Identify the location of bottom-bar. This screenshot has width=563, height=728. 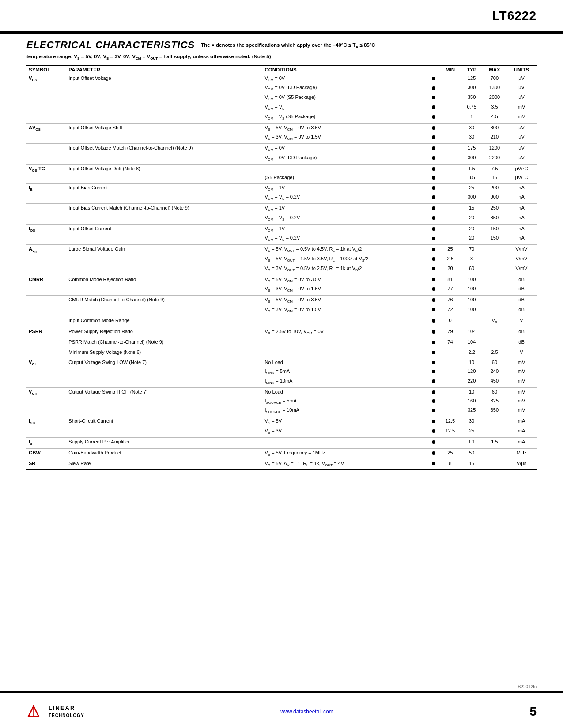
(282, 692).